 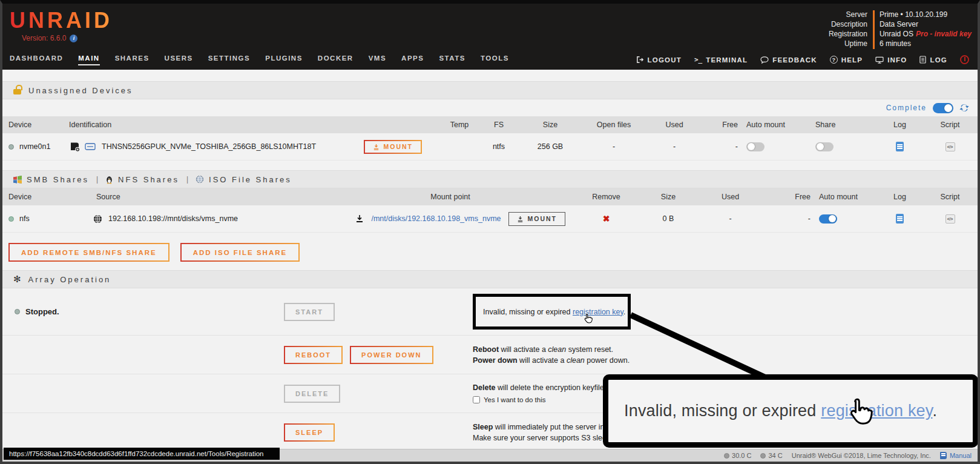 What do you see at coordinates (899, 197) in the screenshot?
I see `col2-log: Log` at bounding box center [899, 197].